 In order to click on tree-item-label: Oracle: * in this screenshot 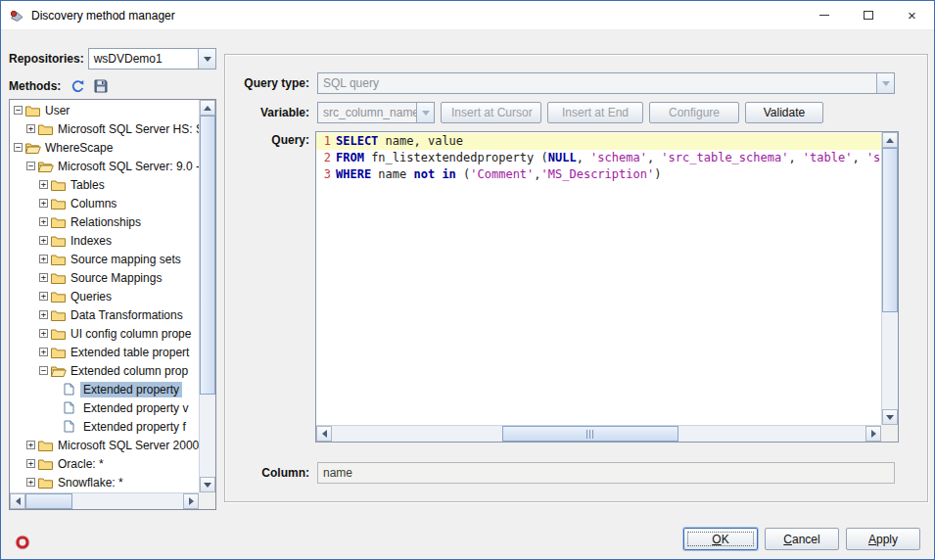, I will do `click(80, 464)`.